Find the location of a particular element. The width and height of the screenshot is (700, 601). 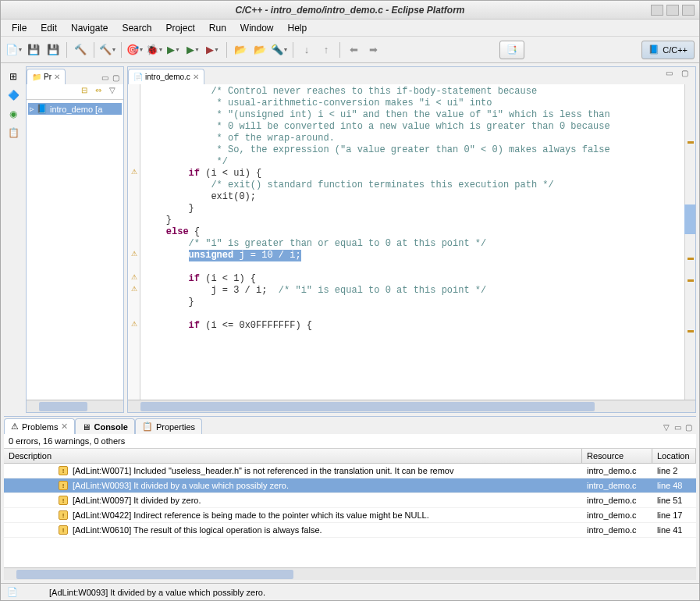

prev-annotation-button: ↑ is located at coordinates (326, 50).